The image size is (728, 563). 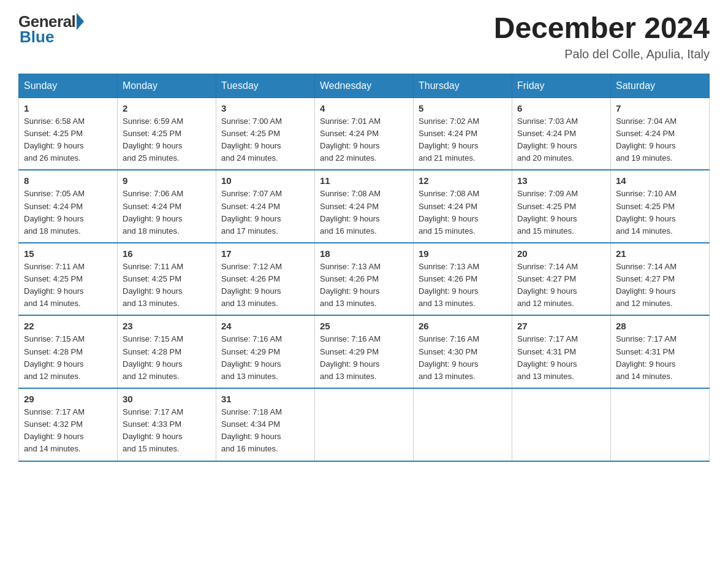 I want to click on day-info: Sunrise: 7:03 AMSunset: 4:24 PMDaylight:…, so click(x=548, y=140).